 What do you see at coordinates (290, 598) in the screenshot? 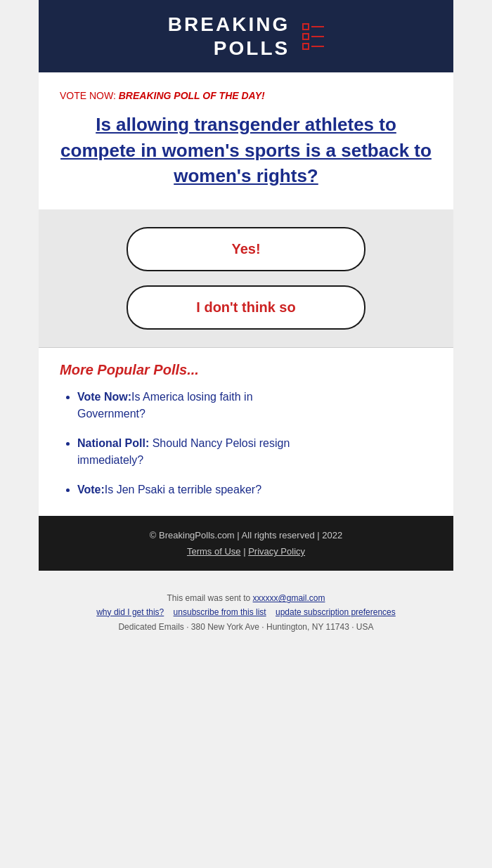
I see `email-address-link: xxxxxx@gmail.com` at bounding box center [290, 598].